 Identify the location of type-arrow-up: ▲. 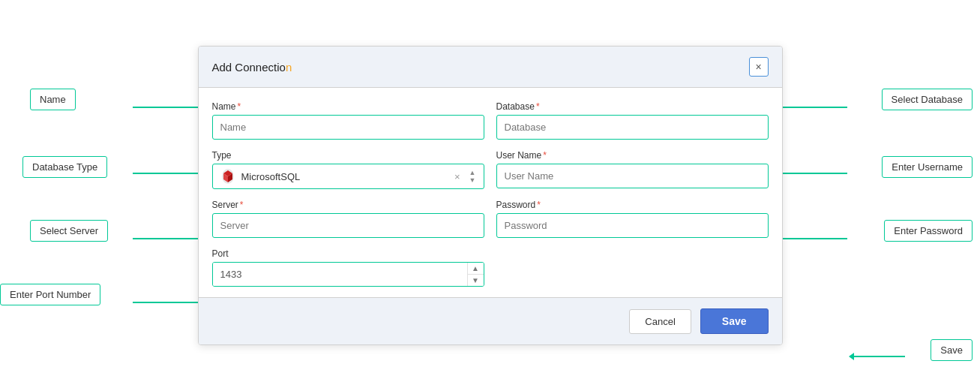
(472, 173).